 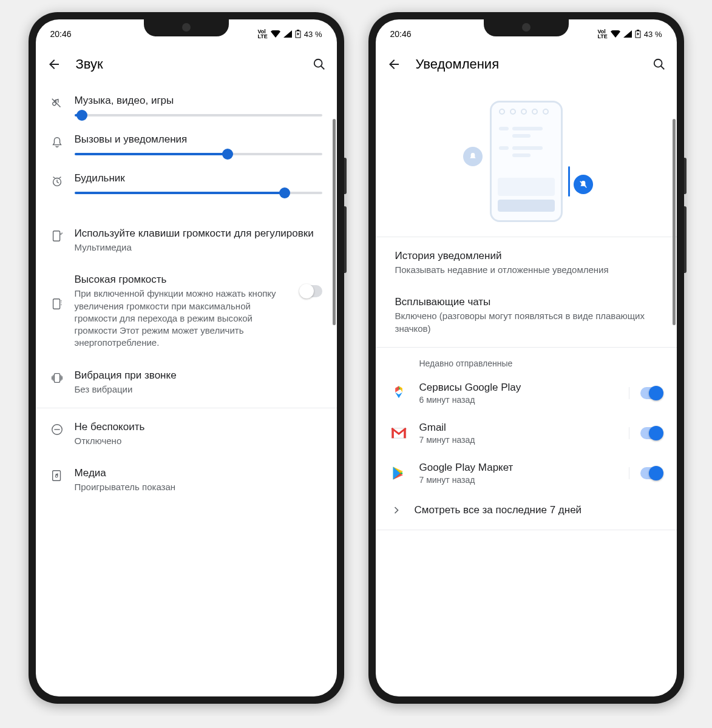 What do you see at coordinates (526, 433) in the screenshot?
I see `app-row-gmail: Gmail 7 минут назад` at bounding box center [526, 433].